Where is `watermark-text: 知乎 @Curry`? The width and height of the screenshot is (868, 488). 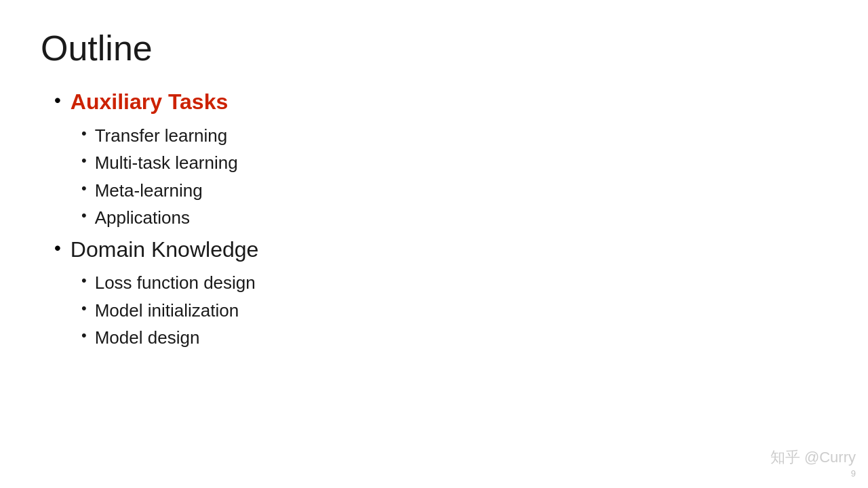 watermark-text: 知乎 @Curry is located at coordinates (813, 458).